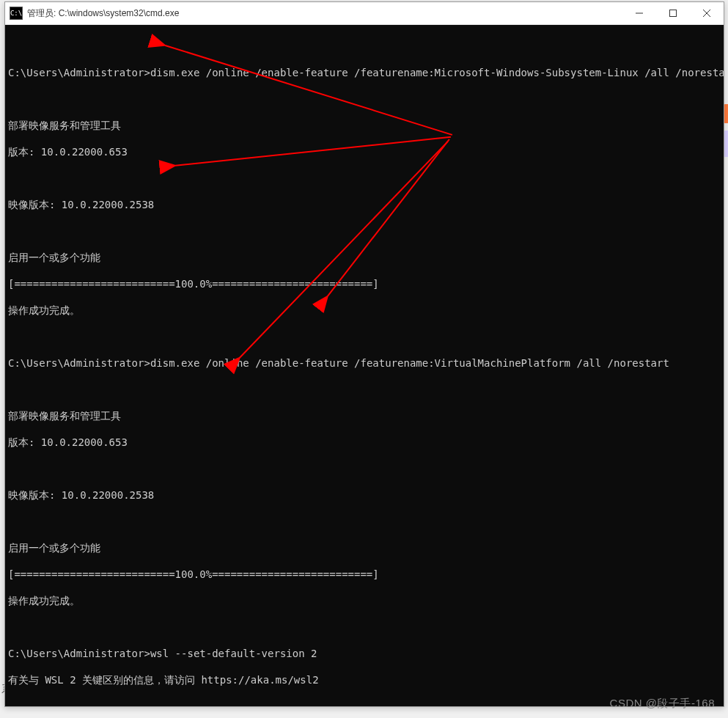 The image size is (728, 718). Describe the element at coordinates (639, 13) in the screenshot. I see `minimize-icon` at that location.